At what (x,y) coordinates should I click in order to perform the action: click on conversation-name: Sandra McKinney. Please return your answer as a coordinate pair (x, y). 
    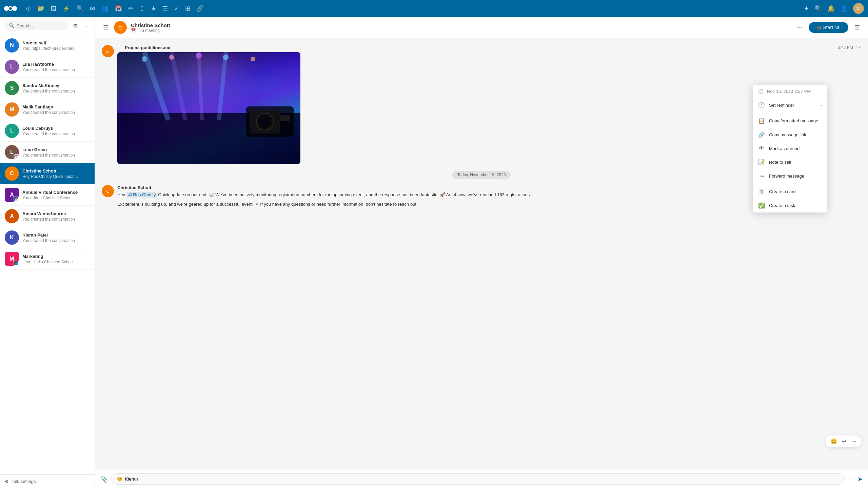
    Looking at the image, I should click on (56, 85).